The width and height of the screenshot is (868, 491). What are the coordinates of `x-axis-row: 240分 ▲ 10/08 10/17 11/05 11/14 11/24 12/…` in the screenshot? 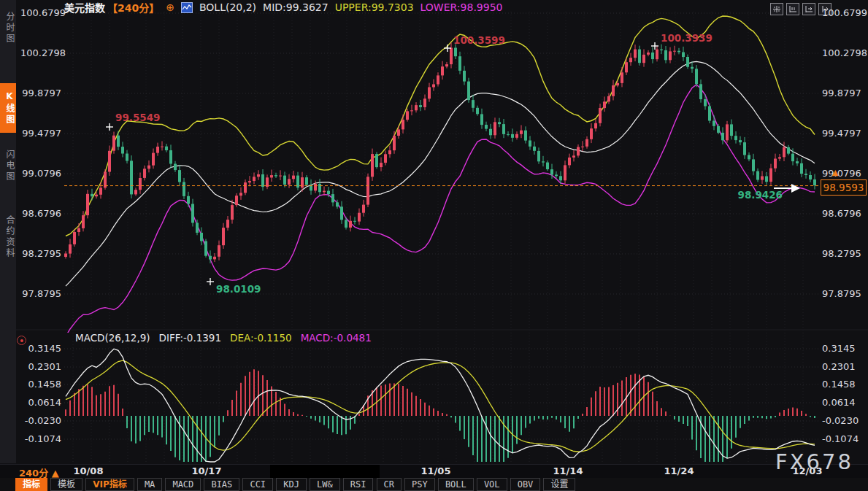 It's located at (434, 471).